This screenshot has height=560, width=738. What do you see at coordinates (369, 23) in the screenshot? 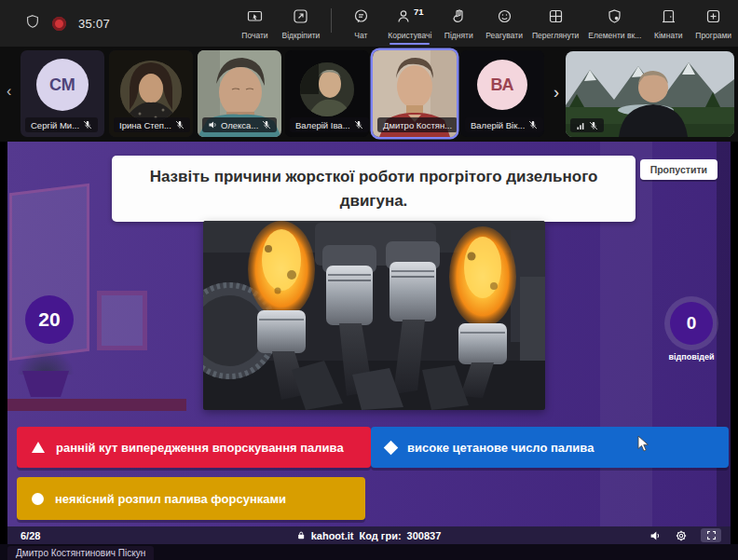
I see `meeting-toolbar: 35:07 Почати Відкріпити Чат` at bounding box center [369, 23].